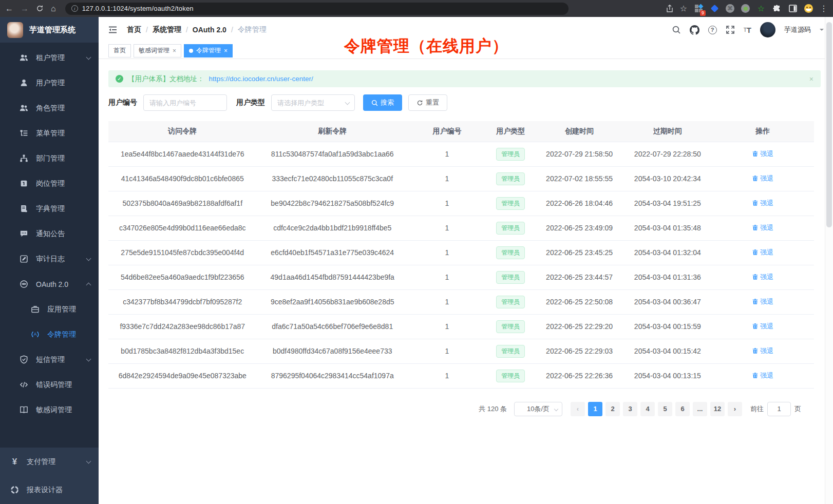  I want to click on sidebar-item-token: A 令牌管理, so click(49, 335).